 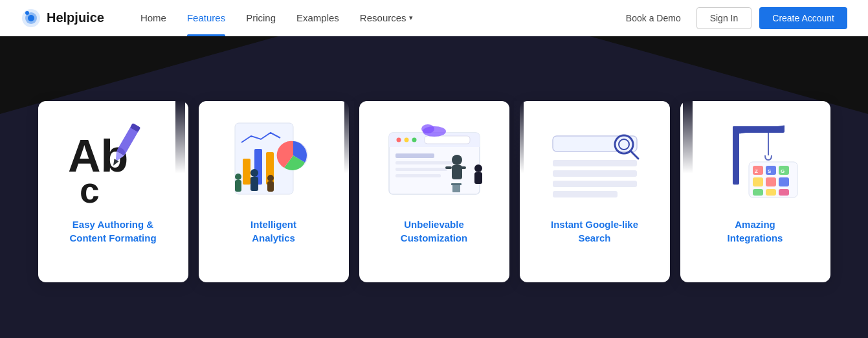 I want to click on authoring-title: Easy Authoring &Content Formating, so click(x=113, y=231).